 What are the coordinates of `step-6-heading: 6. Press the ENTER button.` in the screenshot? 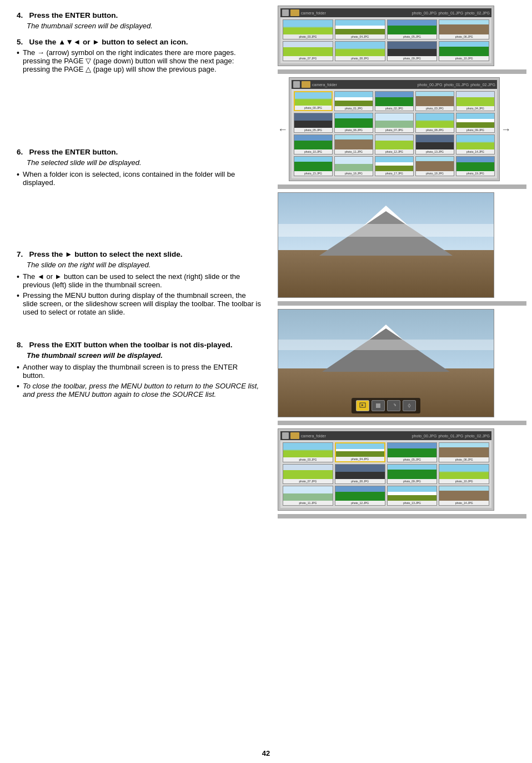 It's located at (139, 152).